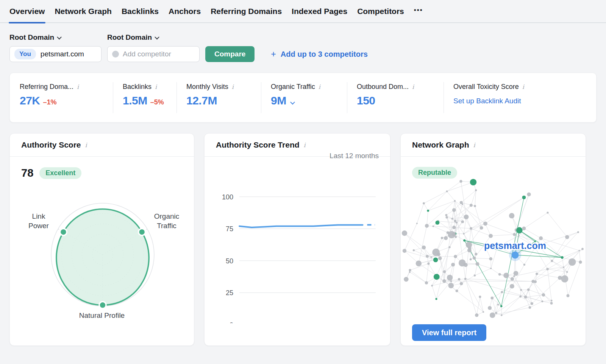  Describe the element at coordinates (153, 54) in the screenshot. I see `add-competitor-box` at that location.